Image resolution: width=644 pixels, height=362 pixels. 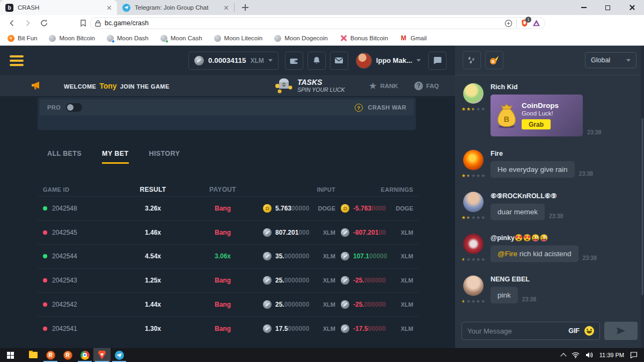 What do you see at coordinates (427, 86) in the screenshot?
I see `faq-link: ? FAQ` at bounding box center [427, 86].